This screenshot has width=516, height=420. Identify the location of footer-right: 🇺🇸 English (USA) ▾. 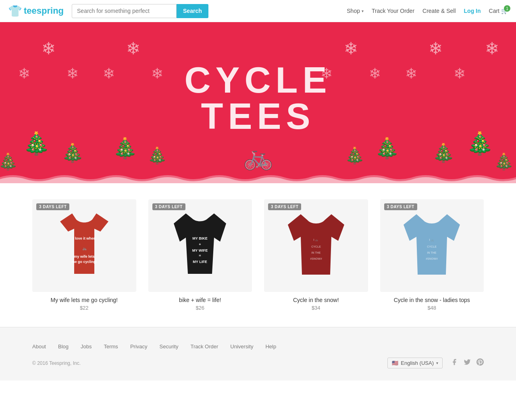
(435, 363).